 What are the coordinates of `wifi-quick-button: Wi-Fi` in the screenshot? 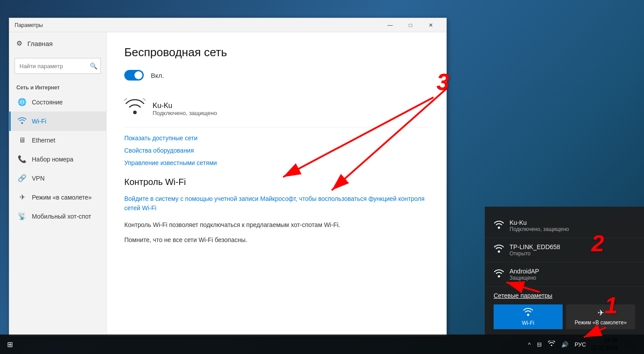 It's located at (528, 317).